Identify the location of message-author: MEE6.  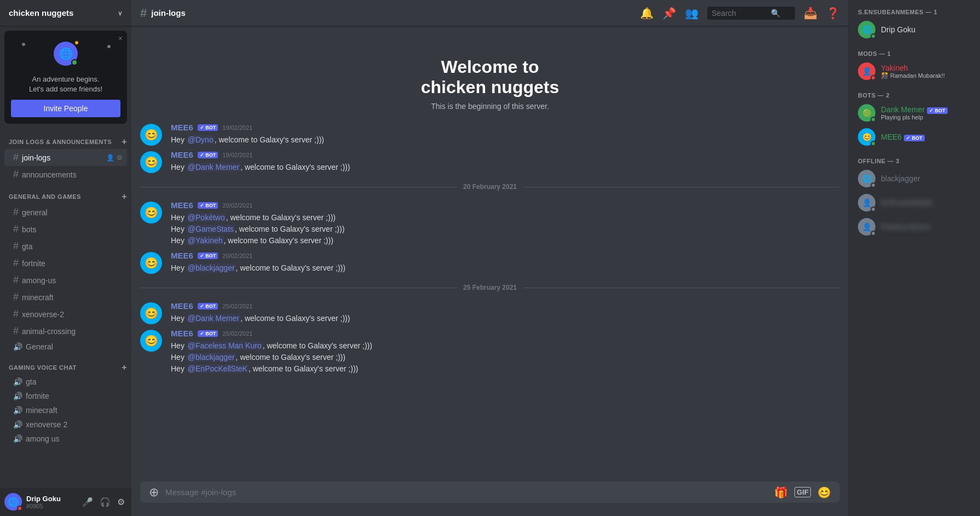
(182, 333).